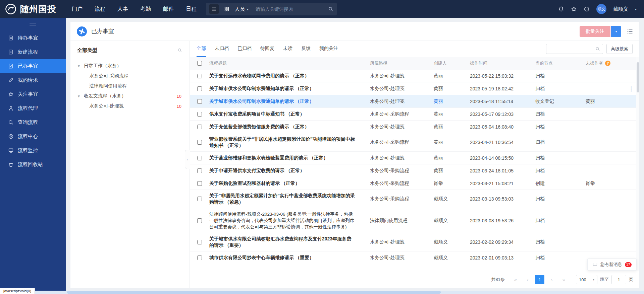 This screenshot has width=644, height=294. Describe the element at coordinates (630, 31) in the screenshot. I see `list-view-icon` at that location.